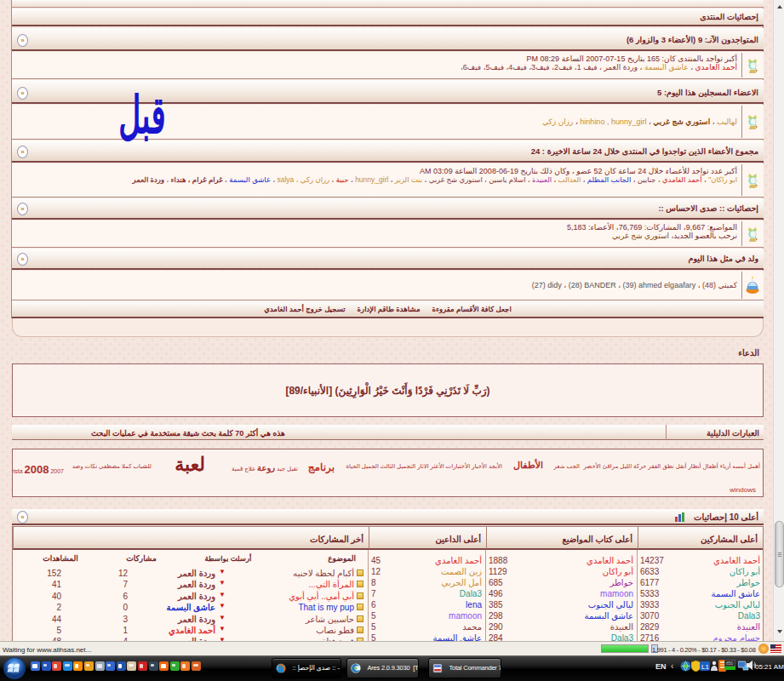 The height and width of the screenshot is (681, 784). I want to click on svg-text: L1, so click(705, 667).